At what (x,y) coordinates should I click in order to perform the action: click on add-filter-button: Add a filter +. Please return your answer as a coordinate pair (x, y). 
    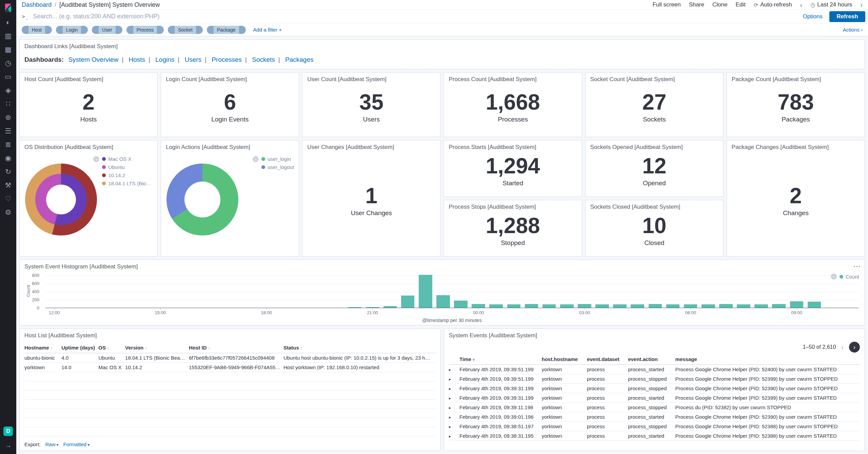
    Looking at the image, I should click on (268, 30).